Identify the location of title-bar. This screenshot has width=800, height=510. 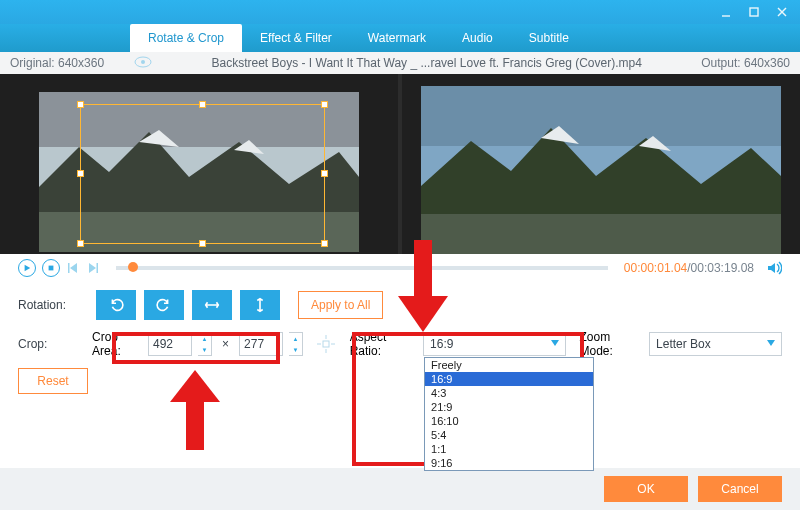
(400, 12).